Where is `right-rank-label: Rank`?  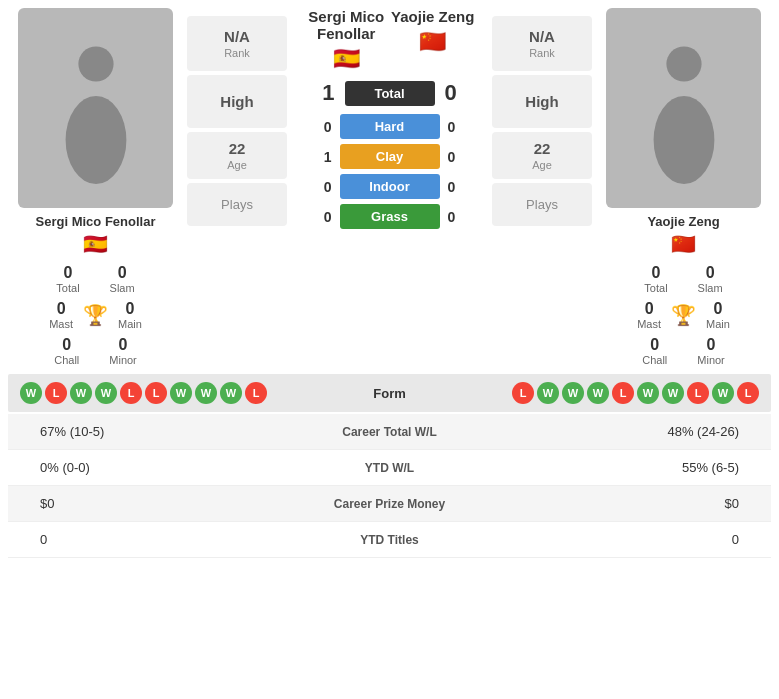
right-rank-label: Rank is located at coordinates (542, 53).